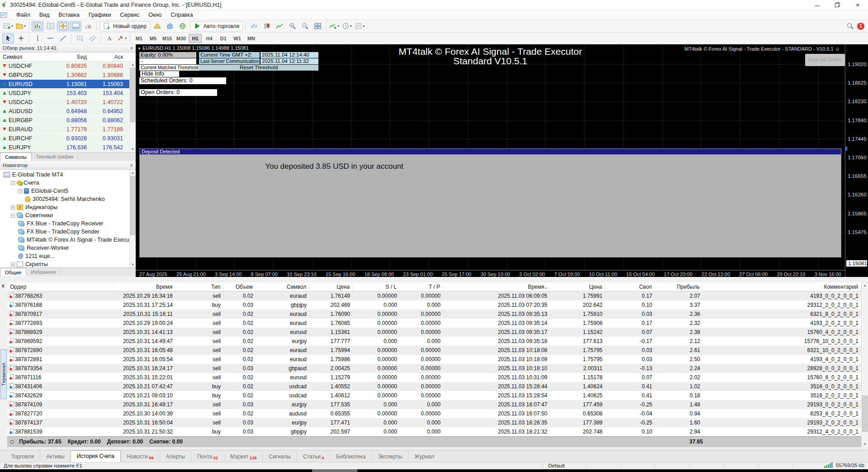  Describe the element at coordinates (88, 26) in the screenshot. I see `strategy-tester-icon` at that location.